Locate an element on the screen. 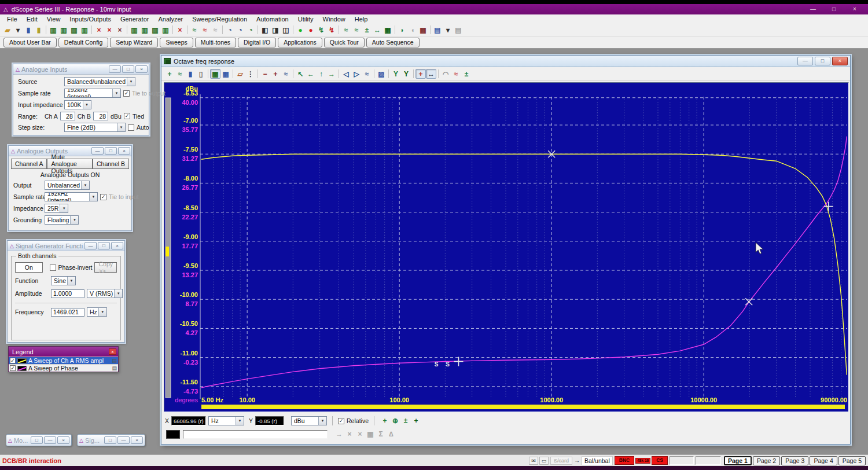  range-cha-input: 28 is located at coordinates (68, 116).